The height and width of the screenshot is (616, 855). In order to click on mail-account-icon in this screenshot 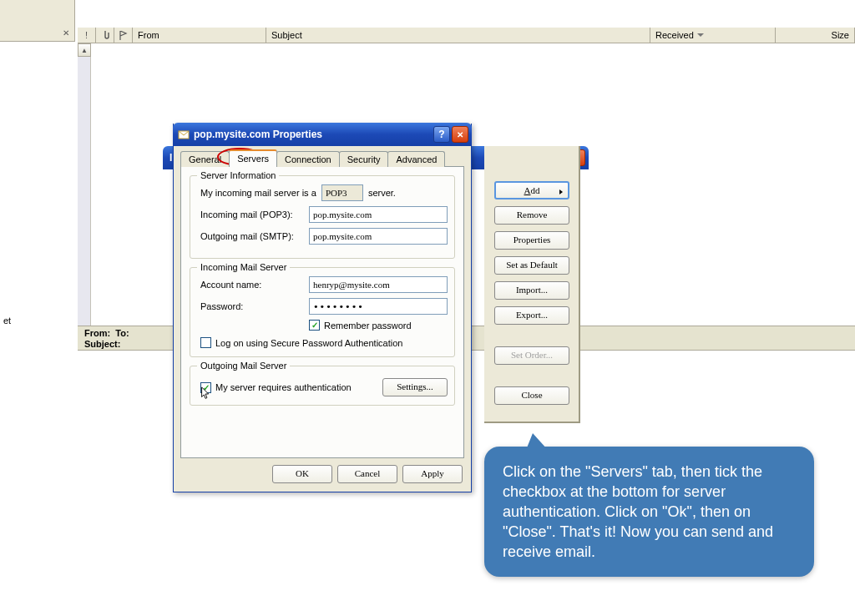, I will do `click(184, 134)`.